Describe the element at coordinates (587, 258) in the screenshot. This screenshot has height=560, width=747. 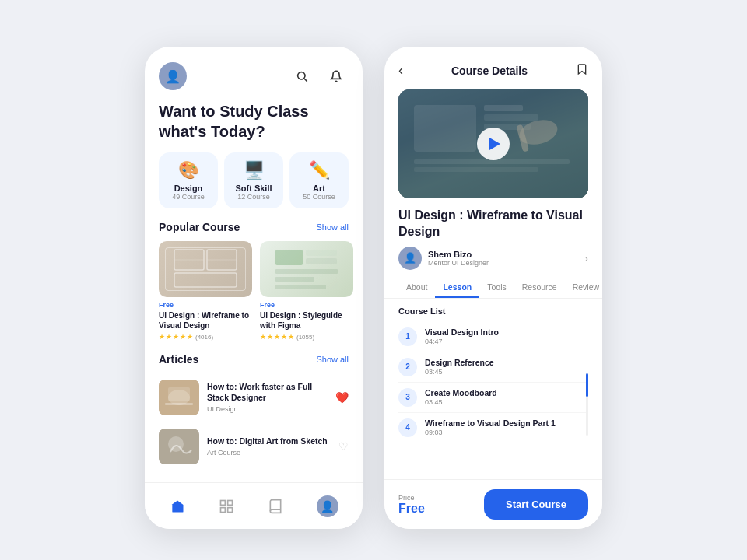
I see `mentor-chevron-icon: ›` at that location.